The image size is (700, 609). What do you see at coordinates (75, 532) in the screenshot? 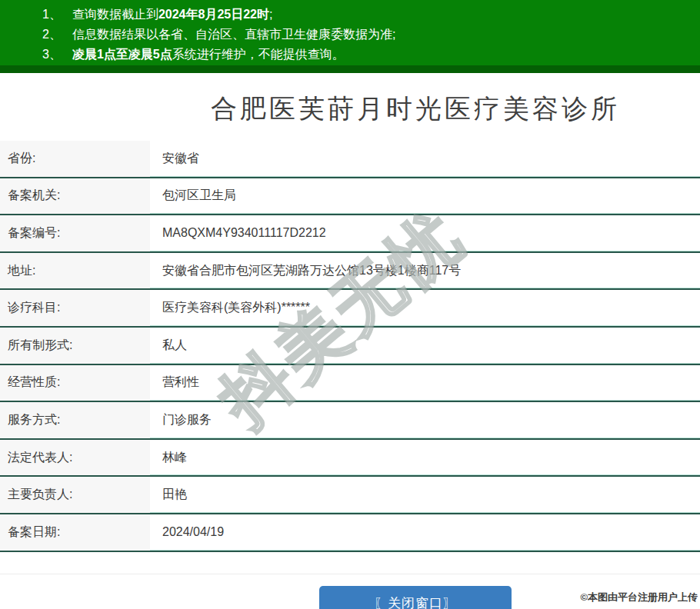
I see `field-label: 备案日期:` at bounding box center [75, 532].